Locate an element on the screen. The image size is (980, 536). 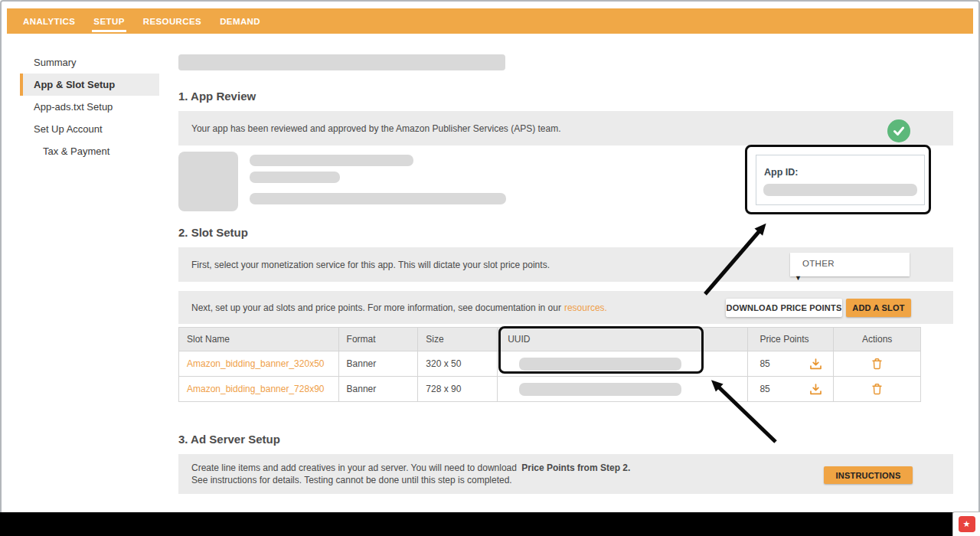
table-row: Amazon_bidding_banner_728x90 Banner 728 … is located at coordinates (550, 389).